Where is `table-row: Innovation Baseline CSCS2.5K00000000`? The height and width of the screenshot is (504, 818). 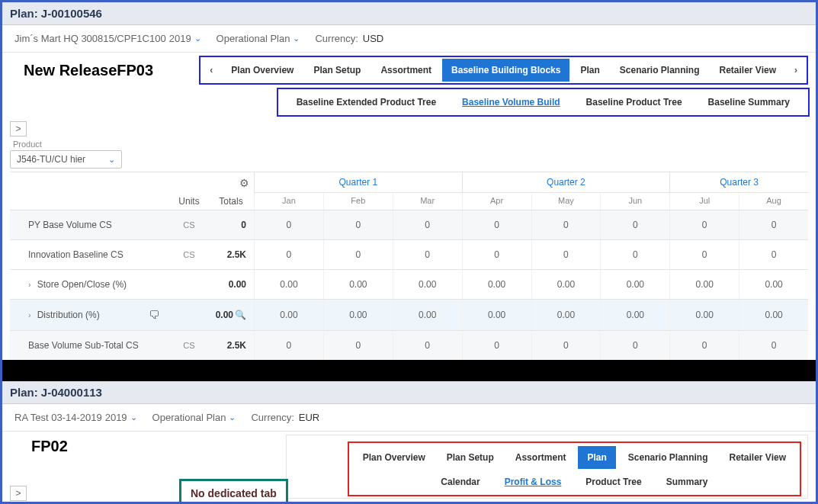
table-row: Innovation Baseline CSCS2.5K00000000 is located at coordinates (409, 255).